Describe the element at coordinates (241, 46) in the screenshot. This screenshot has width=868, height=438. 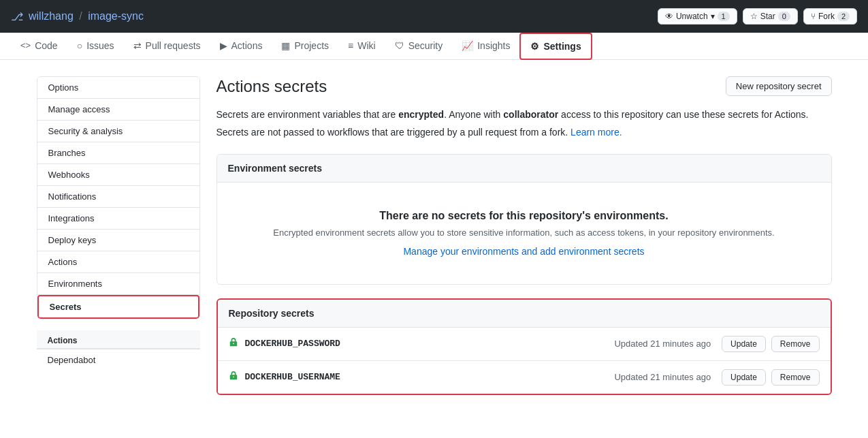
I see `tab-actions: ▶ Actions` at that location.